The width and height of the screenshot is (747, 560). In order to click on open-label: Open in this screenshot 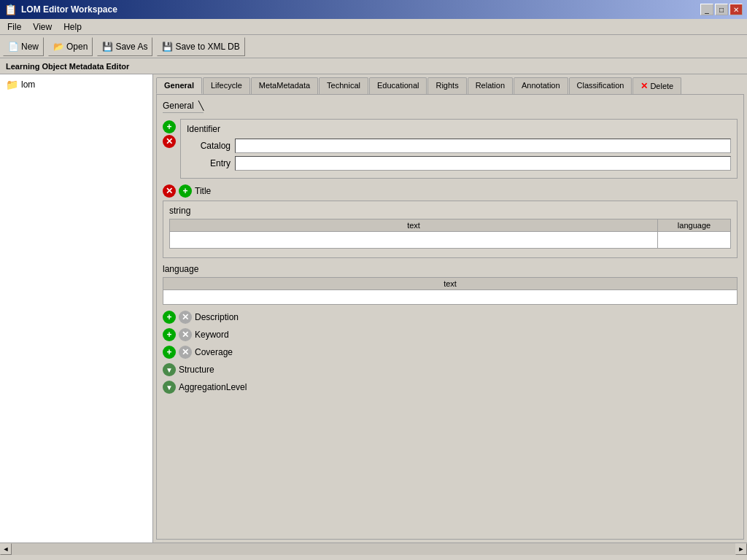, I will do `click(77, 47)`.